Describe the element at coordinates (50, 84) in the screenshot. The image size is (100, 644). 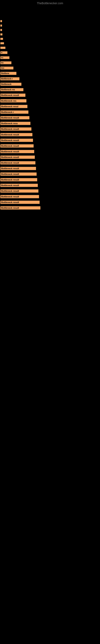
I see `list-item: Bottleneck` at that location.